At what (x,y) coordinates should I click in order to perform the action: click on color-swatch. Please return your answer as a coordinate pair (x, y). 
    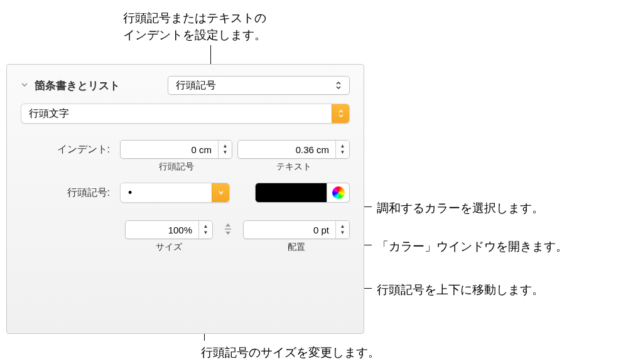
    Looking at the image, I should click on (291, 193).